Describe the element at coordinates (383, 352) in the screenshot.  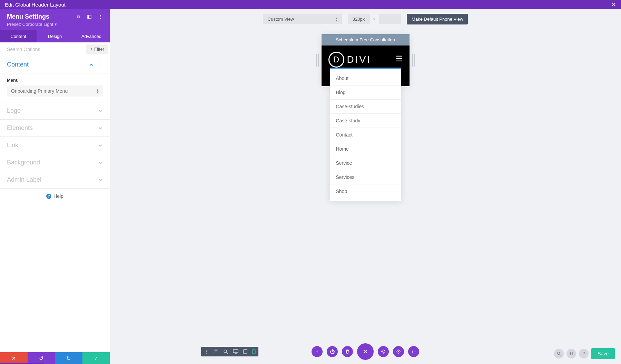
I see `settings-button` at that location.